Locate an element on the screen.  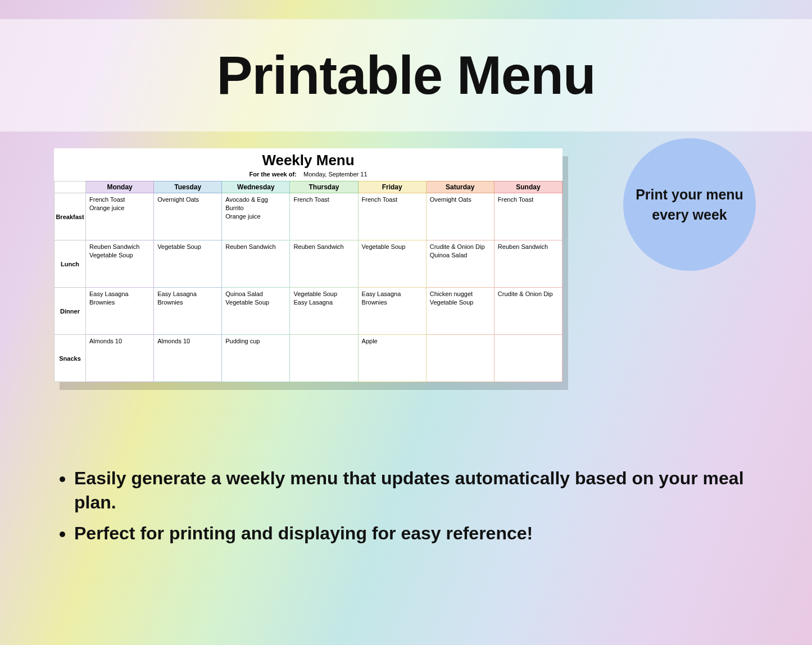
menu-cell: French ToastOrange juice is located at coordinates (120, 217).